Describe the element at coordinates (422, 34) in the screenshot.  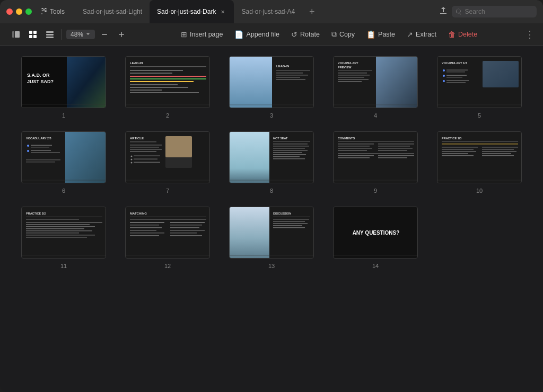
I see `extract-button: ↗ Extract` at that location.